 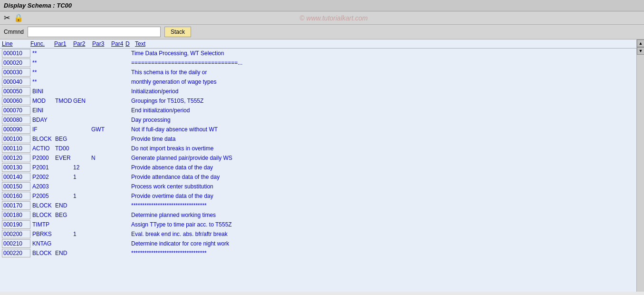 I want to click on cell-func: TIMTP, so click(x=43, y=225).